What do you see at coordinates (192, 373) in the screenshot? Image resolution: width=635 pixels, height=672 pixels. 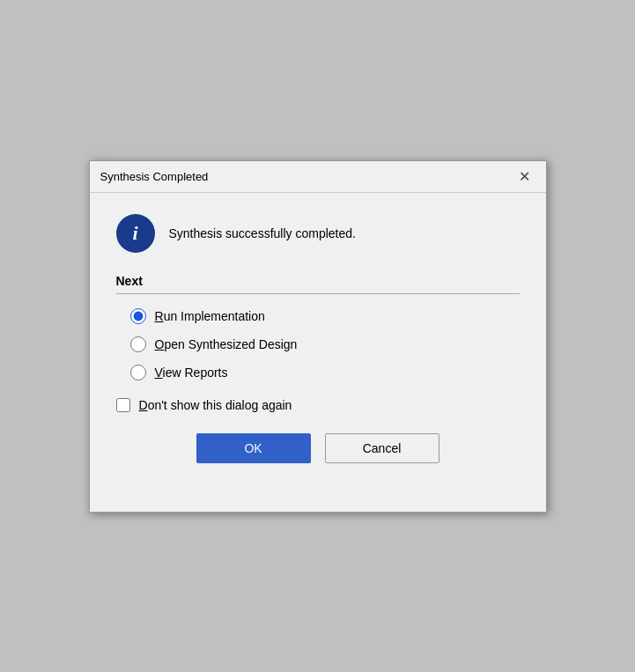 I see `radio-label-view-reports: View Reports` at bounding box center [192, 373].